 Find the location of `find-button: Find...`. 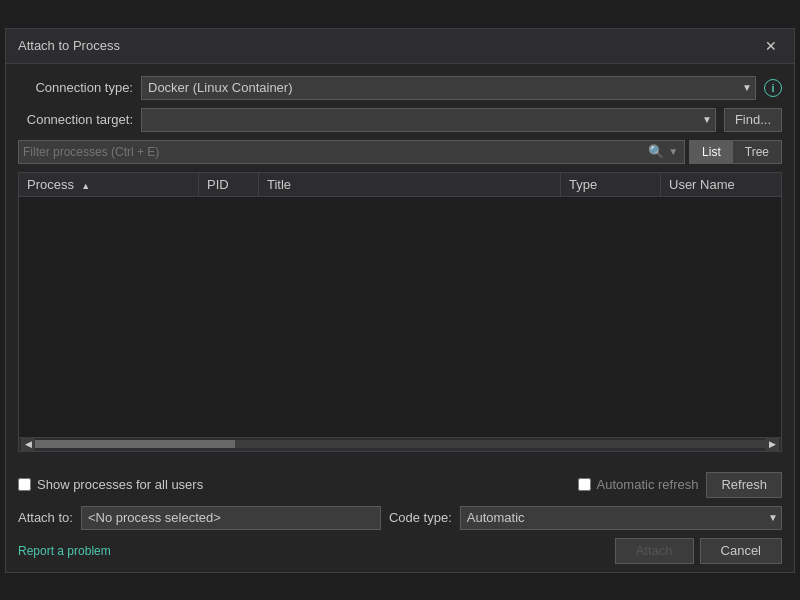

find-button: Find... is located at coordinates (753, 120).